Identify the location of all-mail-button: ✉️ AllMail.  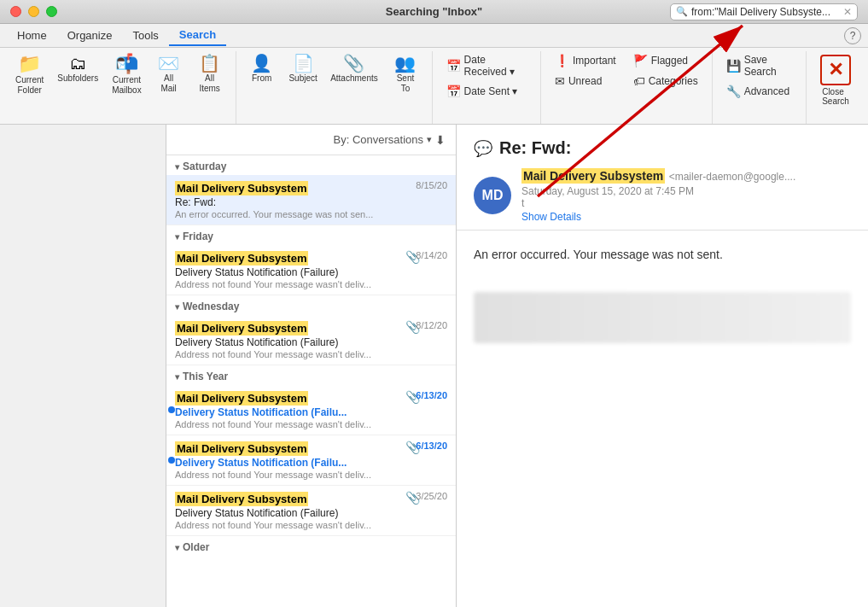
(169, 74).